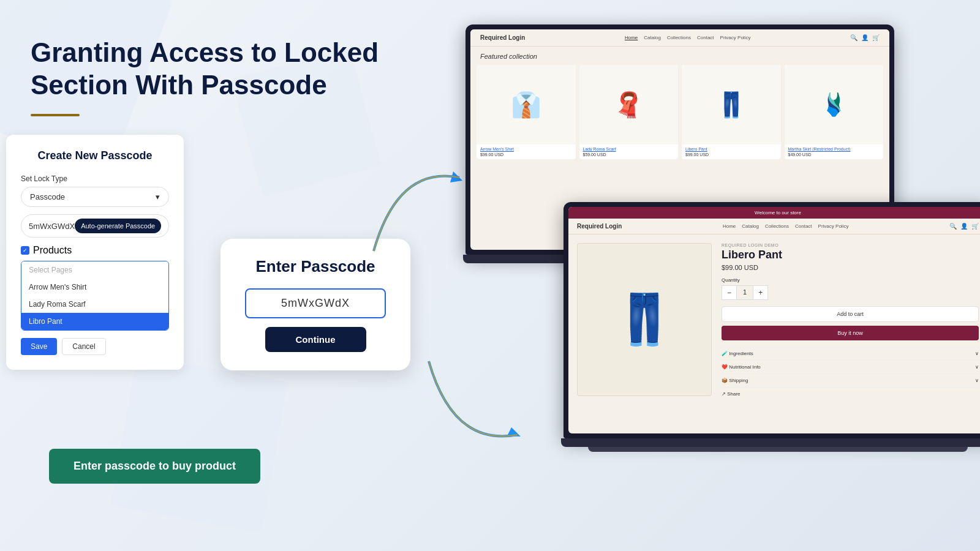 The width and height of the screenshot is (980, 551). What do you see at coordinates (729, 293) in the screenshot?
I see `qty-decrease: −` at bounding box center [729, 293].